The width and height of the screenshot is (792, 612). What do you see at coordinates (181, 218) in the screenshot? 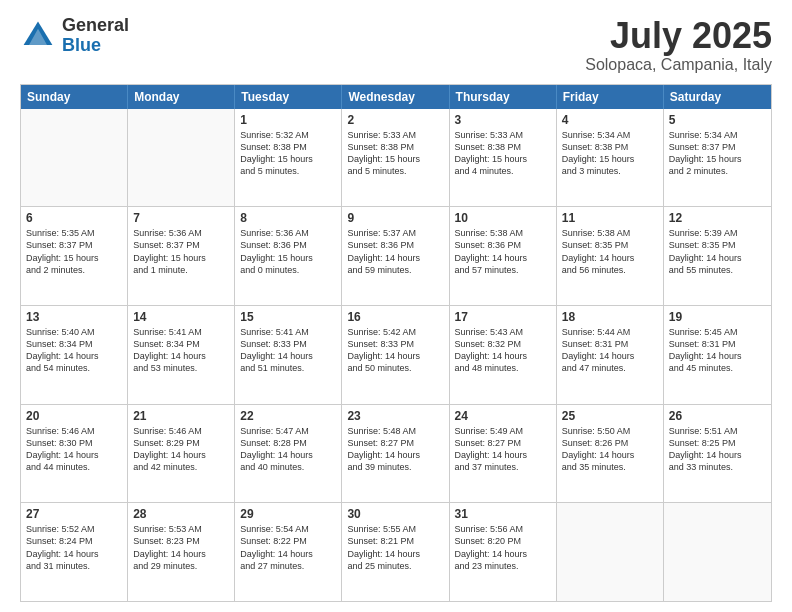
I see `day-number: 7` at bounding box center [181, 218].